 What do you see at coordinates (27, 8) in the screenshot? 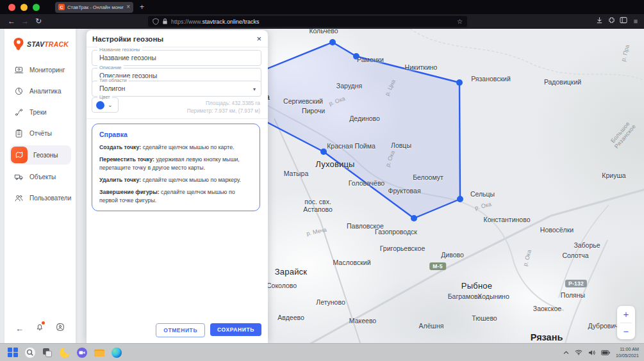
I see `window-controls` at bounding box center [27, 8].